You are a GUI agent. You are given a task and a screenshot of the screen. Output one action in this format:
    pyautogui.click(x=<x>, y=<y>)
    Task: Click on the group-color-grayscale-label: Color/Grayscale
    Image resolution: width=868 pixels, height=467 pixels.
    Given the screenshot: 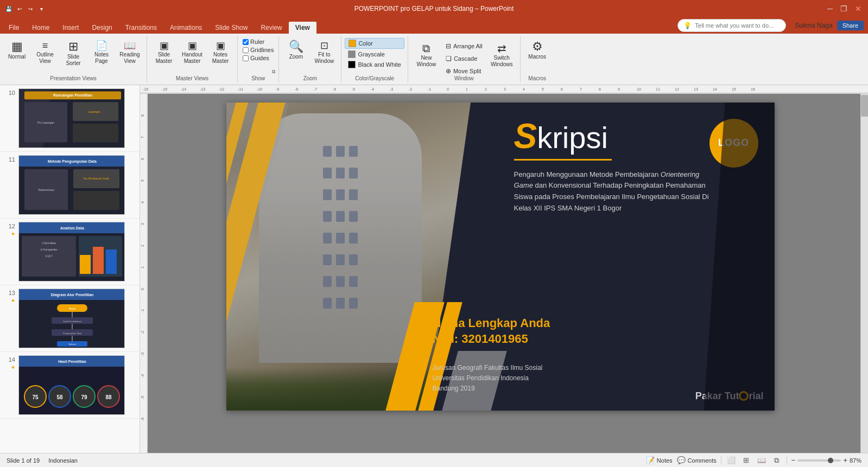 What is the action you would take?
    pyautogui.click(x=375, y=78)
    